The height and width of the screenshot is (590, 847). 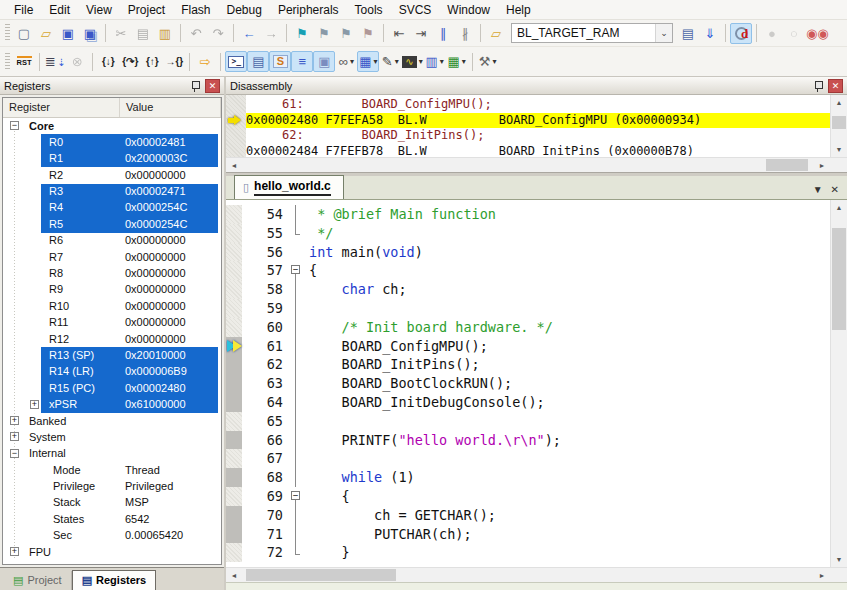 What do you see at coordinates (822, 575) in the screenshot?
I see `scroll-right-icon: ►` at bounding box center [822, 575].